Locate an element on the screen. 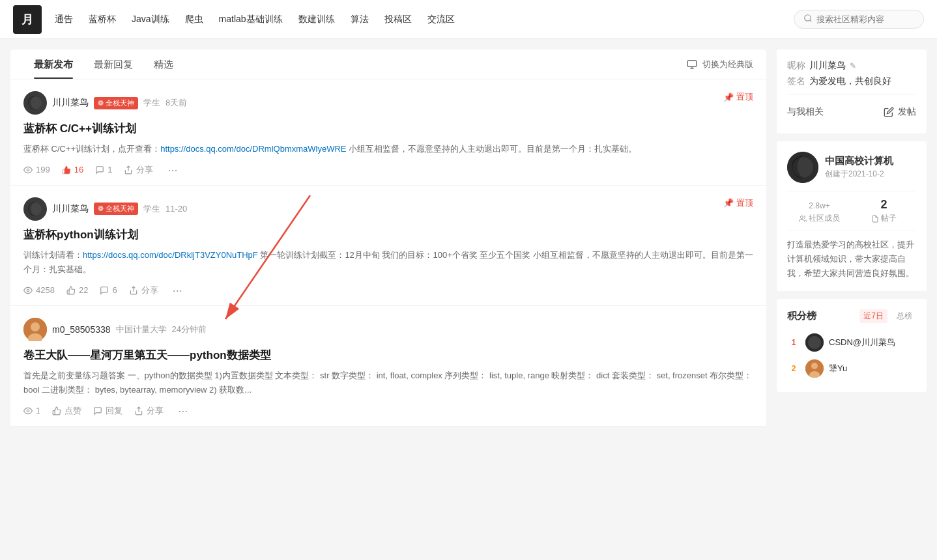 This screenshot has height=560, width=937. nav-item-2: Java训练 is located at coordinates (151, 20).